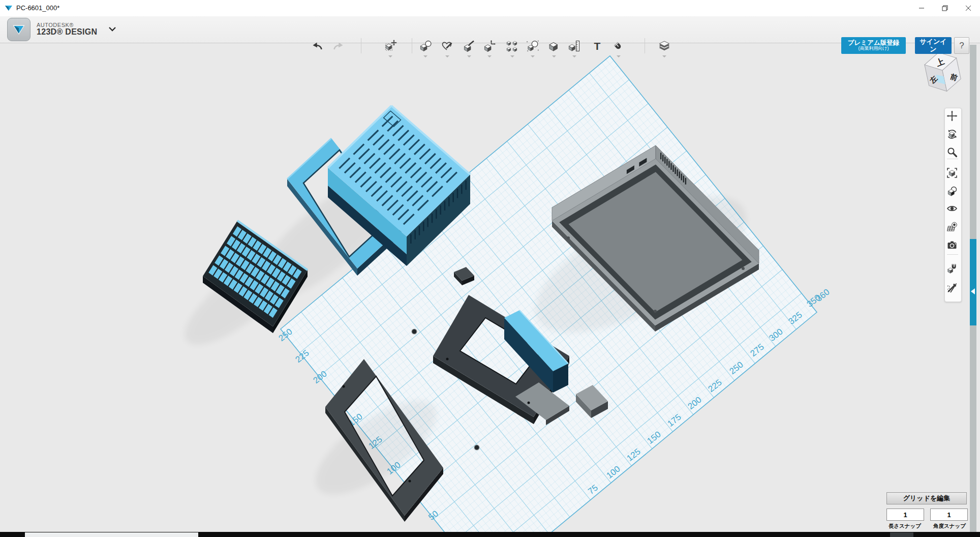 Image resolution: width=980 pixels, height=537 pixels. What do you see at coordinates (952, 191) in the screenshot?
I see `materials-icon` at bounding box center [952, 191].